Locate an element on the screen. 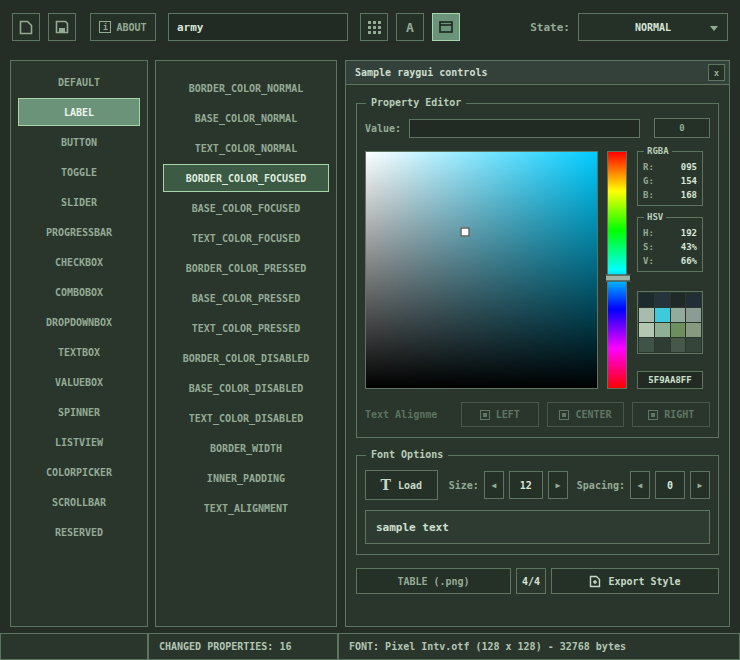 This screenshot has width=740, height=660. control-item-button: BUTTON is located at coordinates (79, 142).